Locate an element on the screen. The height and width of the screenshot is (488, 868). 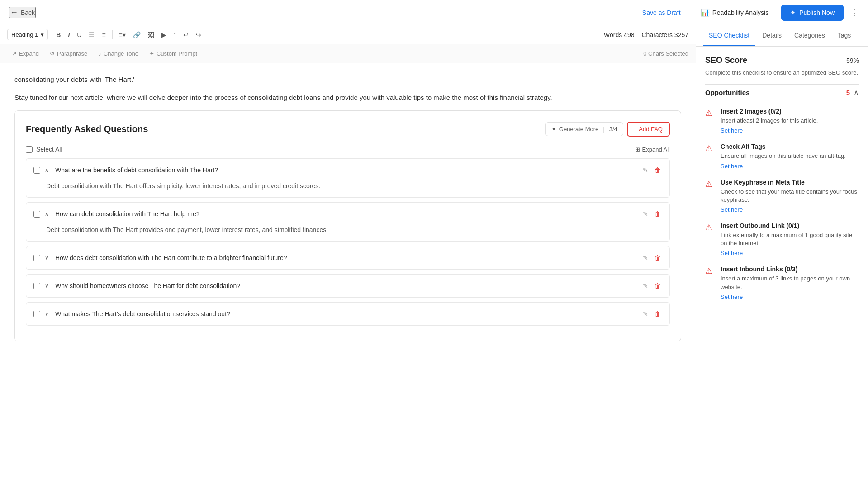
opp-content-4: Insert Outbound Link (0/1) Link external… is located at coordinates (790, 239).